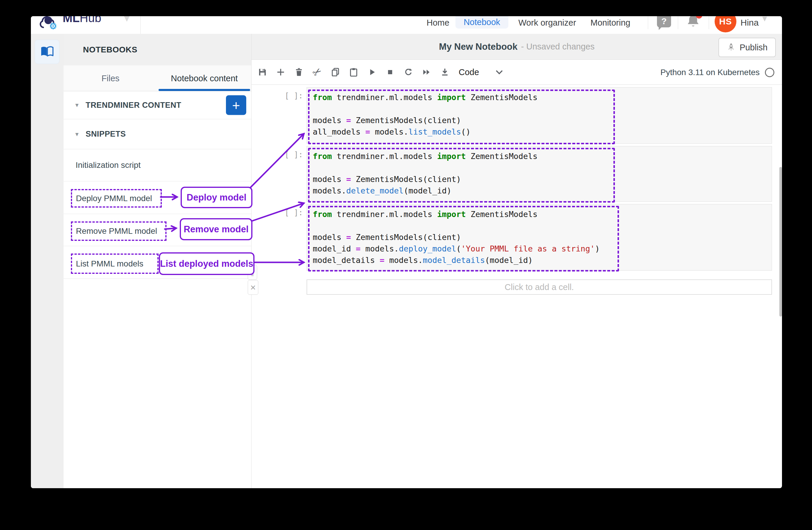  Describe the element at coordinates (236, 105) in the screenshot. I see `add-content-button: +` at that location.